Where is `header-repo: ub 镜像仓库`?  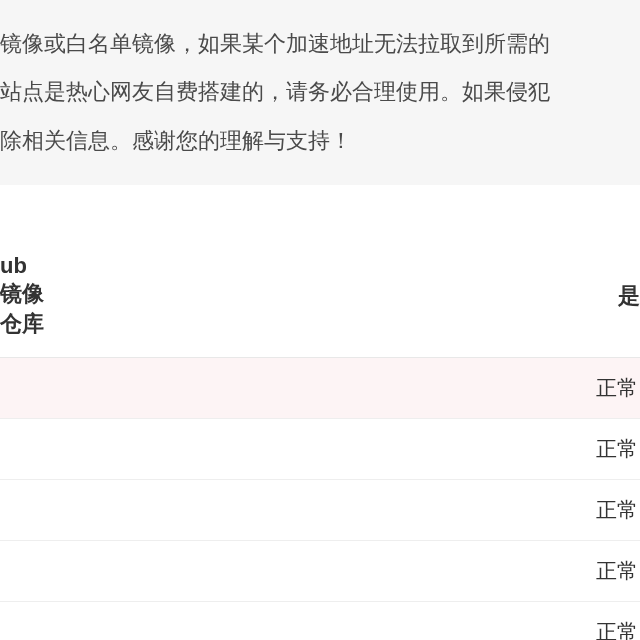
header-repo: ub 镜像仓库 is located at coordinates (28, 296).